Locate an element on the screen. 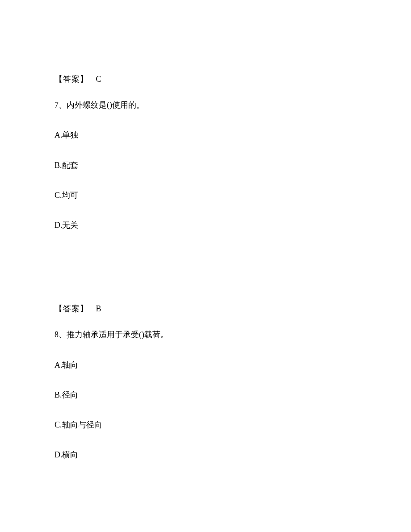 The width and height of the screenshot is (411, 532). option-8c: C.轴向与径向 is located at coordinates (206, 425).